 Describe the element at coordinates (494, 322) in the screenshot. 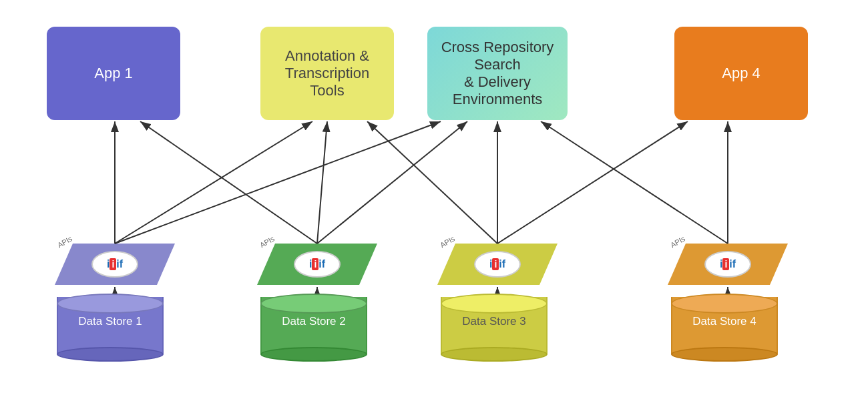

I see `datastore3-label: Data Store 3` at that location.